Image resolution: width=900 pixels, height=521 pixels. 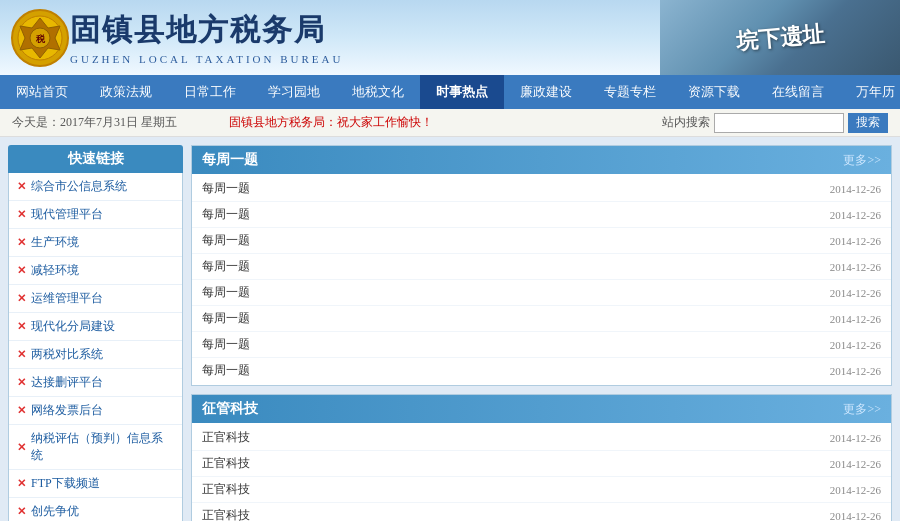 I want to click on nav-item-calendar: 万年历, so click(x=870, y=92).